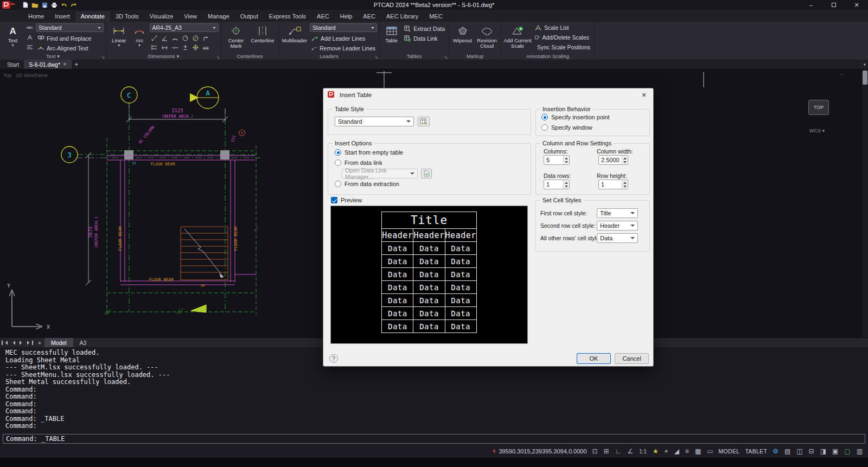  What do you see at coordinates (44, 5) in the screenshot?
I see `save-button` at bounding box center [44, 5].